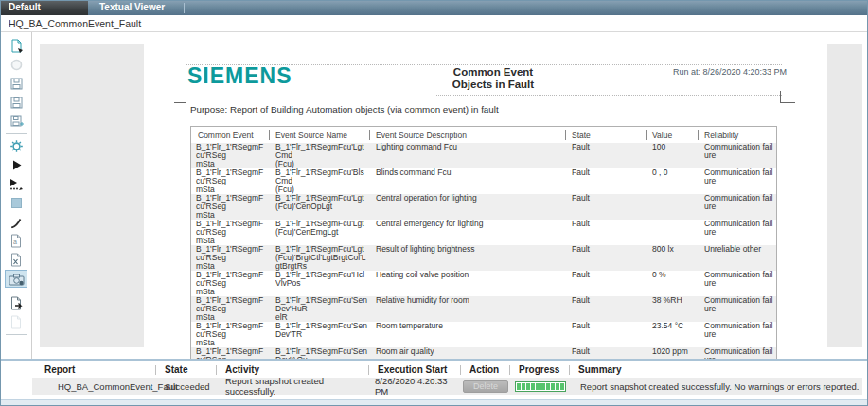 The image size is (868, 406). Describe the element at coordinates (16, 146) in the screenshot. I see `settings-icon` at that location.